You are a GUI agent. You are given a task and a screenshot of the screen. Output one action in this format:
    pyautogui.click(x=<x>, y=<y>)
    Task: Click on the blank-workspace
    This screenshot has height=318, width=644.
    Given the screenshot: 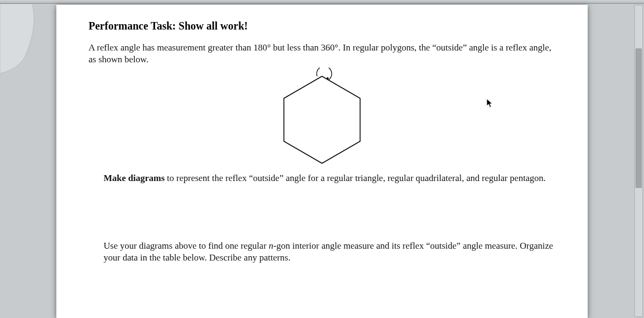 What is the action you would take?
    pyautogui.click(x=322, y=211)
    